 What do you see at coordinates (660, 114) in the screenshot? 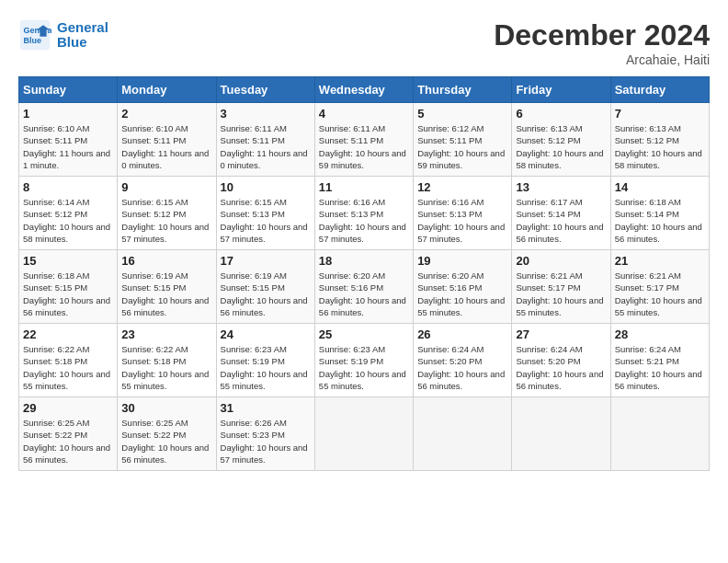
I see `day-number: 7` at bounding box center [660, 114].